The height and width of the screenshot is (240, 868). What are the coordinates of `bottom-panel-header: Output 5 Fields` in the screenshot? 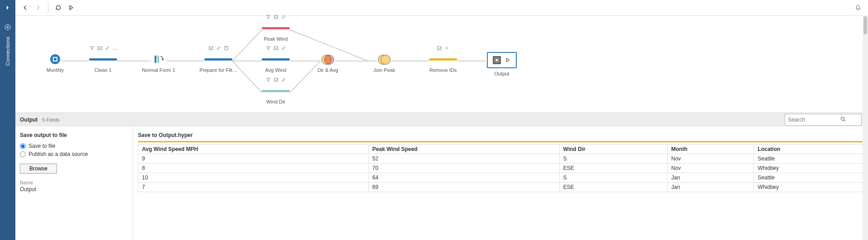 It's located at (442, 120).